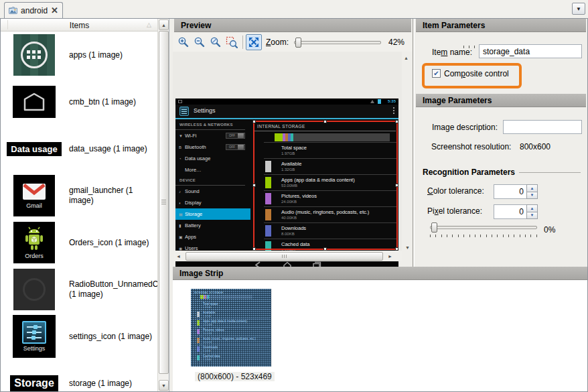 This screenshot has height=392, width=588. I want to click on android-nav-row: ◔ Data usage, so click(213, 158).